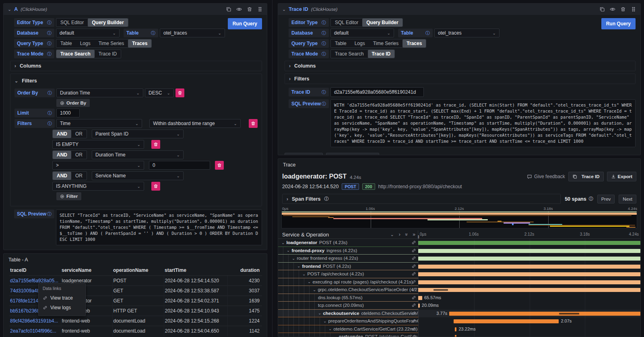 The width and height of the screenshot is (644, 337). What do you see at coordinates (459, 314) in the screenshot?
I see `span-row: ⌄checkoutserviceoteldemo.CheckoutService…` at bounding box center [459, 314].